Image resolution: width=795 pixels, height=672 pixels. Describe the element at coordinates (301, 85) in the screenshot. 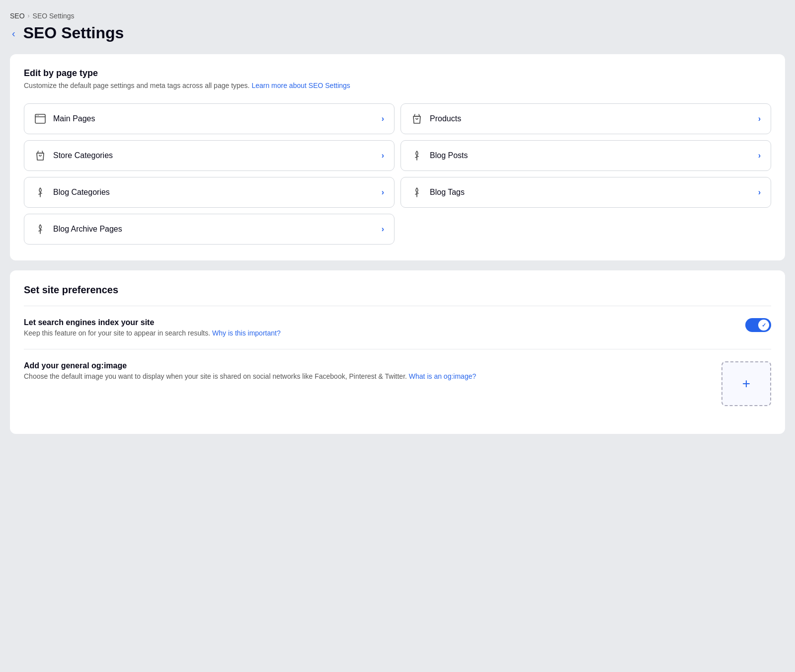

I see `learn-more-link: Learn more about SEO Settings` at that location.